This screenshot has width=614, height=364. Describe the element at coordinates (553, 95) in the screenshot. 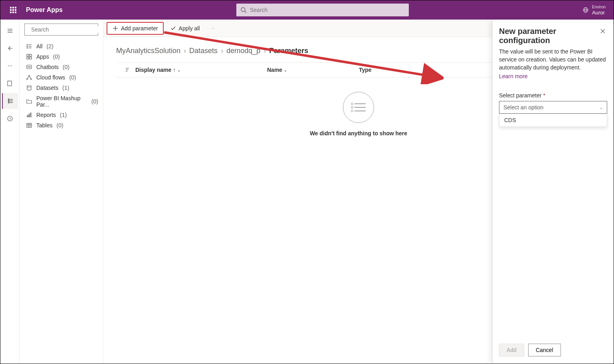

I see `select-parameter-label: Select parameter *` at that location.